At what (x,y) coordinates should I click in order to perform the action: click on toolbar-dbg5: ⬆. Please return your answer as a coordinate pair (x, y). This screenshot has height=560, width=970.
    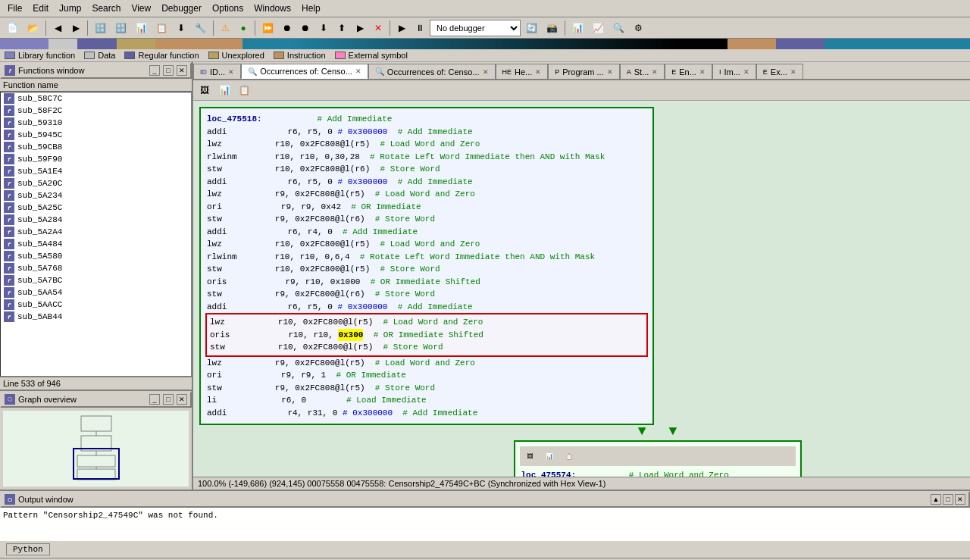
    Looking at the image, I should click on (342, 28).